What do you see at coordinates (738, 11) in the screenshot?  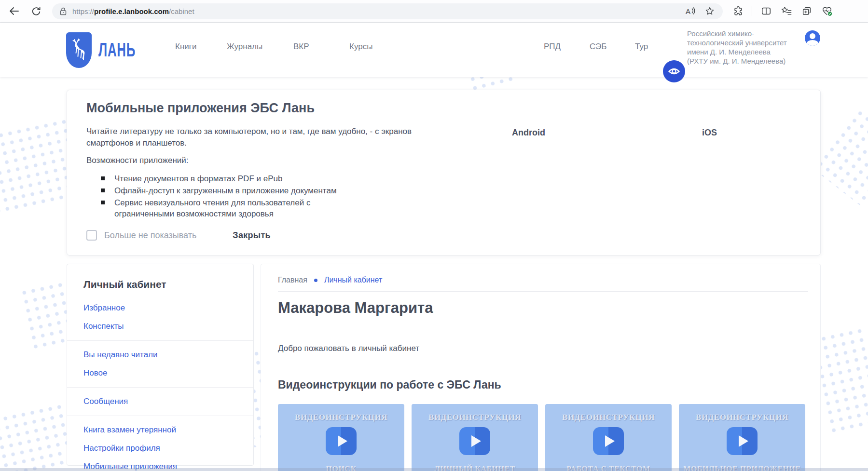 I see `extensions-icon` at bounding box center [738, 11].